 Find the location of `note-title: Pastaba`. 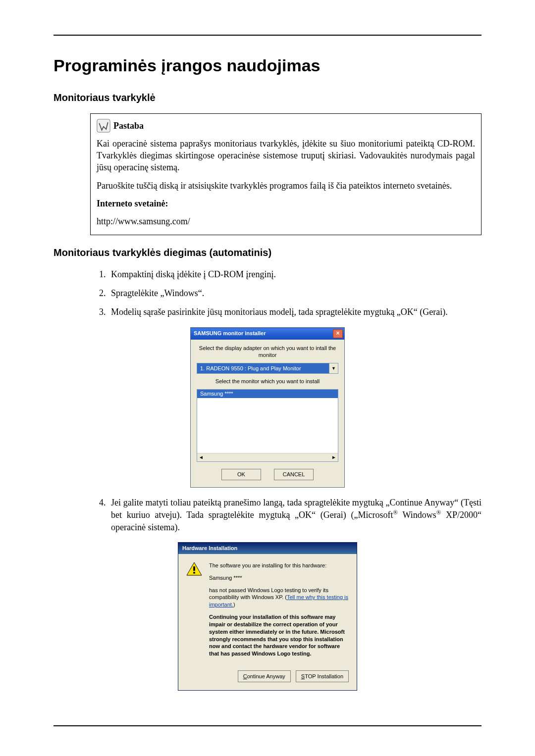

note-title: Pastaba is located at coordinates (129, 126).